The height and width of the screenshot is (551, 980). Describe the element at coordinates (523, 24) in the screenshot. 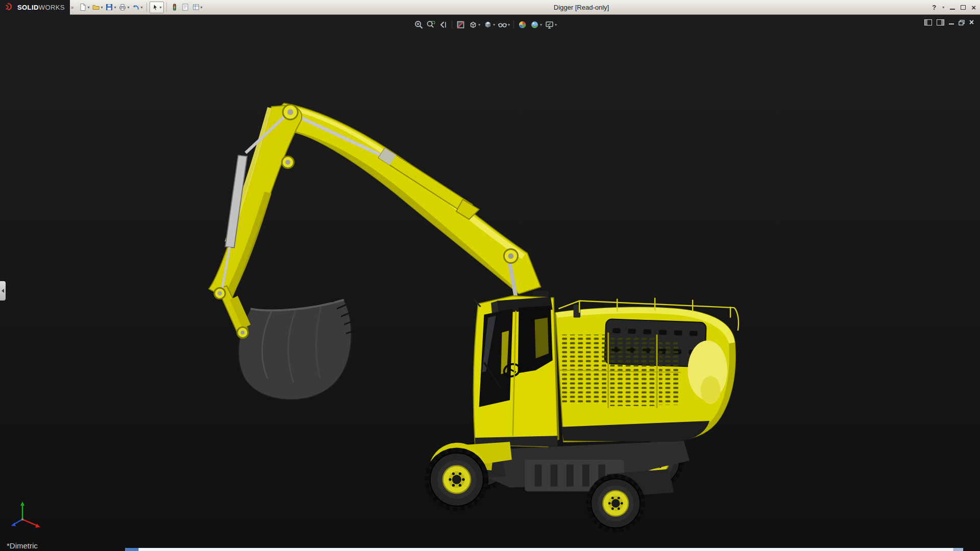

I see `edit-appearance-ball-icon` at that location.